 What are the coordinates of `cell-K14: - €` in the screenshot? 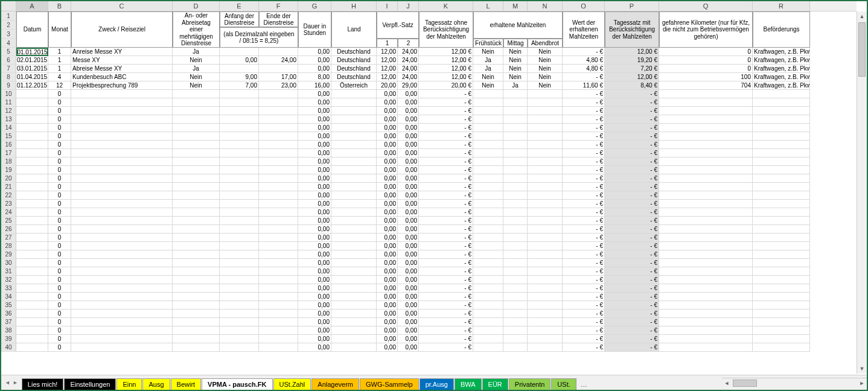 It's located at (446, 128).